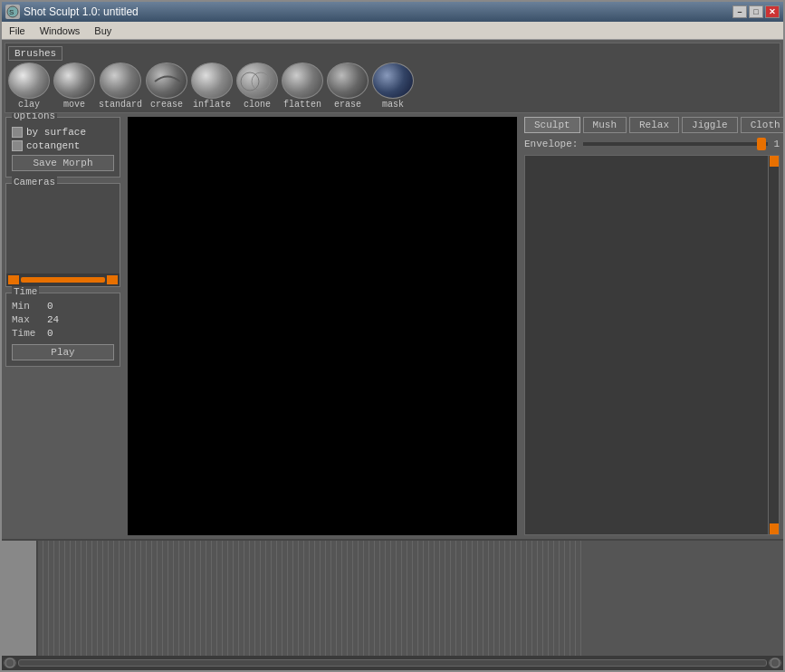 The height and width of the screenshot is (672, 785). Describe the element at coordinates (34, 118) in the screenshot. I see `options-title: Options` at that location.